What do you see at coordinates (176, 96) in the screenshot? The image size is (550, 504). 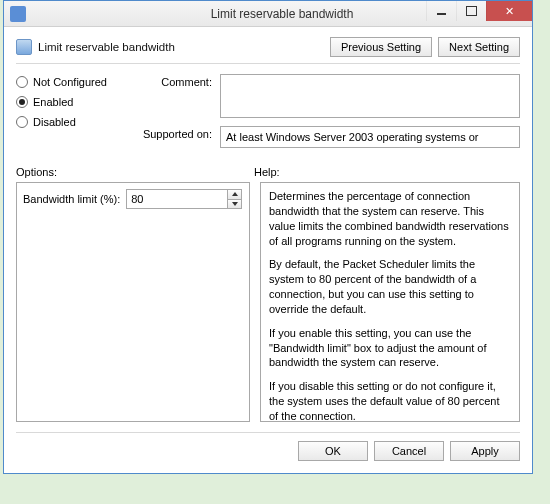 I see `comment-label: Comment:` at bounding box center [176, 96].